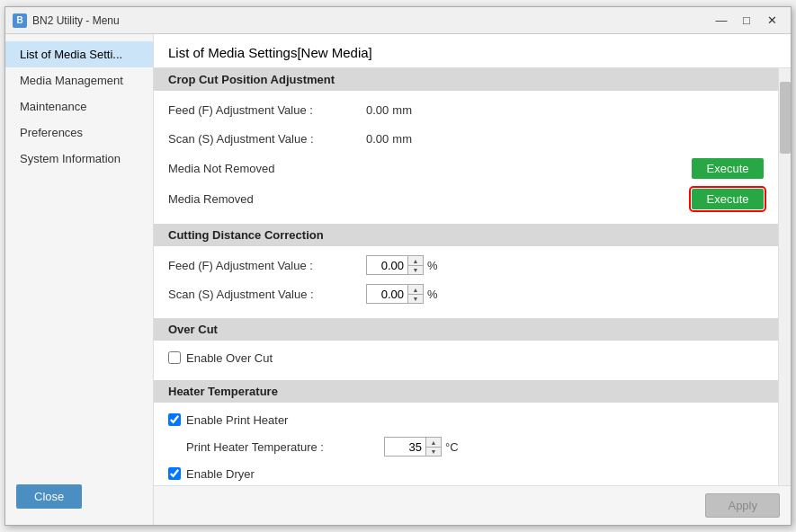 This screenshot has height=532, width=796. What do you see at coordinates (395, 294) in the screenshot?
I see `cutting-scan-spinner: ▲ ▼` at bounding box center [395, 294].